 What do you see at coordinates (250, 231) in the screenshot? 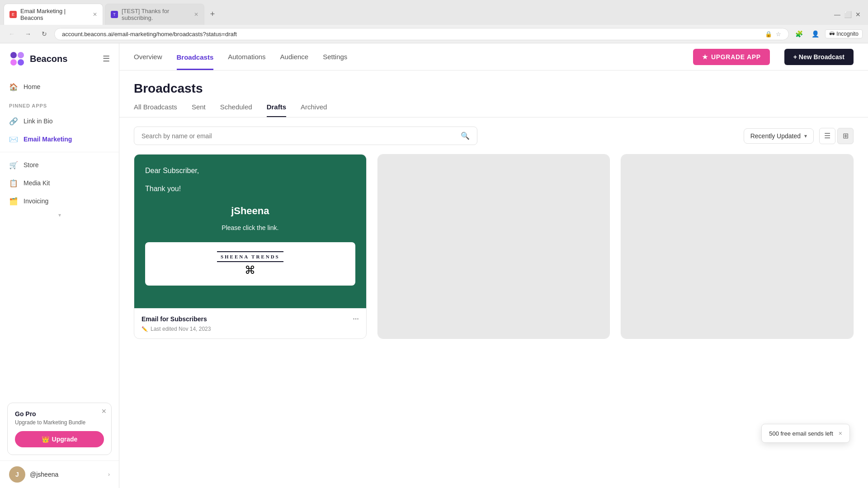
I see `card-1-preview: Dear Subscriber, Thank you! jSheena Plea…` at bounding box center [250, 231].